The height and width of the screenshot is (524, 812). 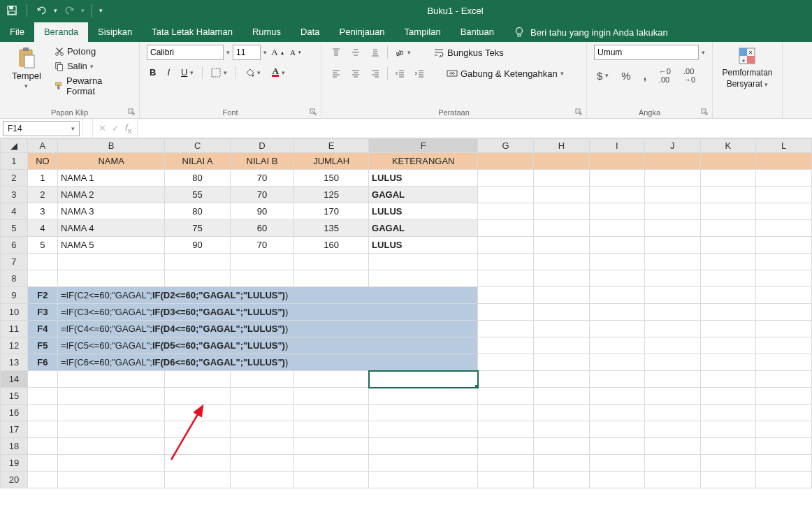 I want to click on align-bottom-icon, so click(x=375, y=52).